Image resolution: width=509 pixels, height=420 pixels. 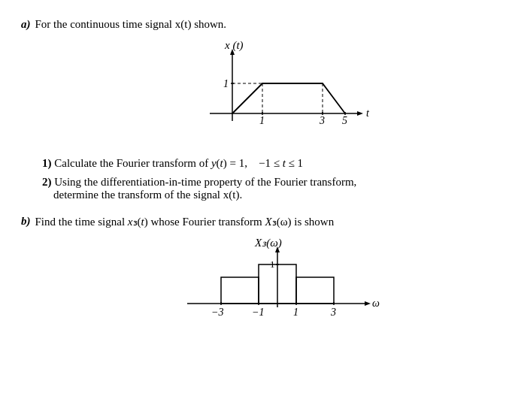 I want to click on q1-text: 1) Calculate the Fourier transform of y(…, so click(x=173, y=164).